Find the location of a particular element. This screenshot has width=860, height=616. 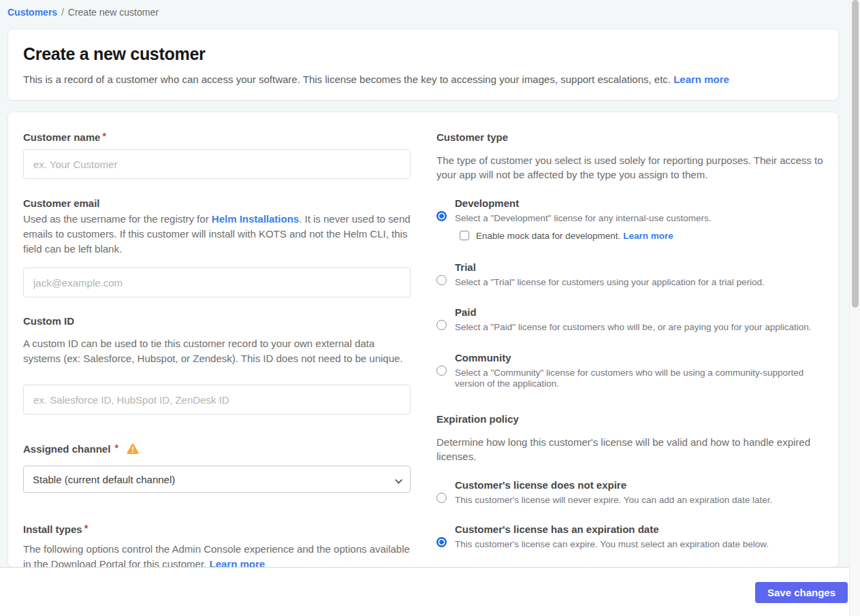

custom-id-field: Custom ID A custom ID can be used to tie… is located at coordinates (217, 365).